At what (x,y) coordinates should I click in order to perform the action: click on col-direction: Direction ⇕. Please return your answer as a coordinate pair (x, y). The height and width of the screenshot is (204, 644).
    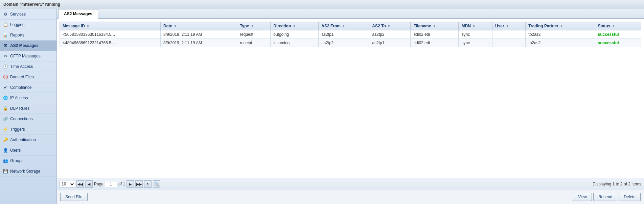
    Looking at the image, I should click on (295, 26).